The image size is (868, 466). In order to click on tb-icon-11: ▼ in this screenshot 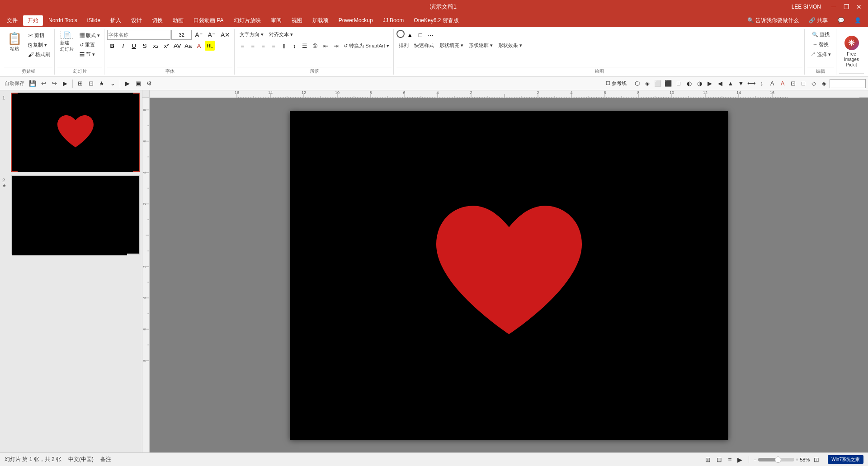, I will do `click(741, 84)`.